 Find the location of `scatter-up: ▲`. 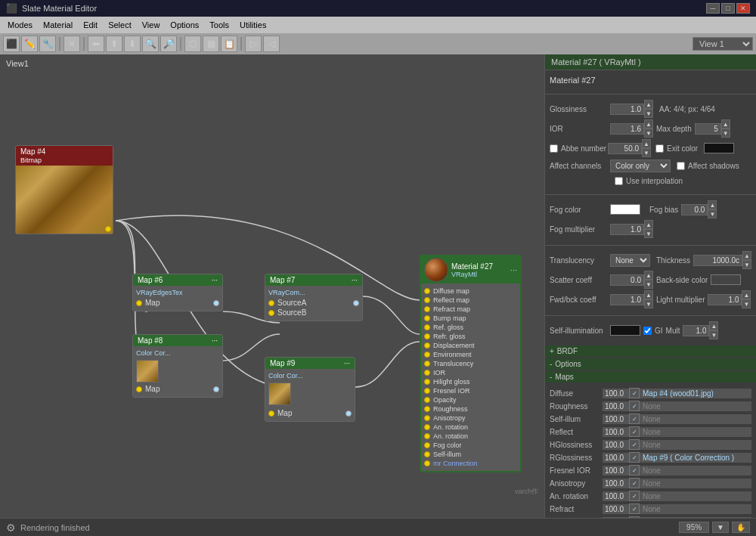

scatter-up: ▲ is located at coordinates (649, 275).